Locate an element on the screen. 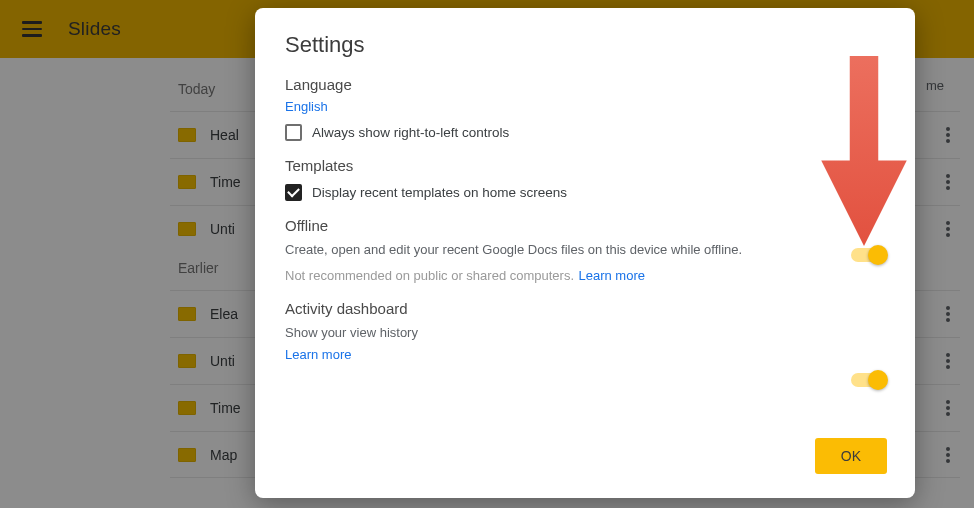 Image resolution: width=974 pixels, height=508 pixels. ok-button: OK is located at coordinates (851, 456).